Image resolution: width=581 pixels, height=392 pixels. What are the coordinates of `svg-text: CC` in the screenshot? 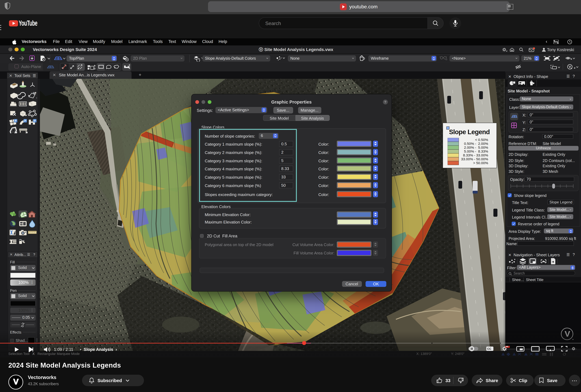 It's located at (489, 349).